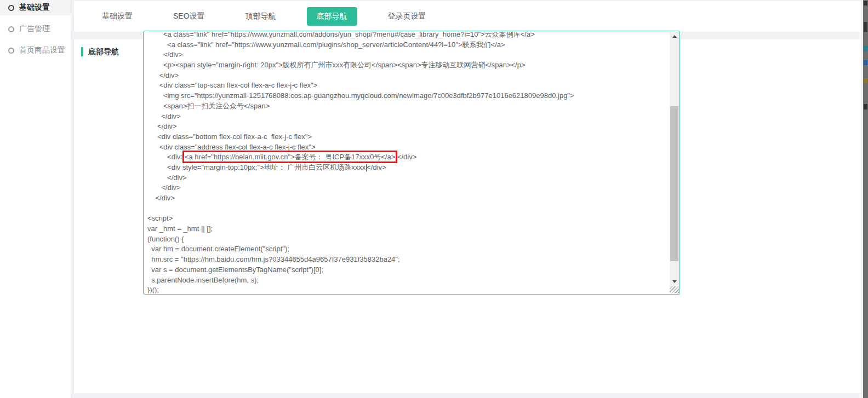 This screenshot has width=868, height=398. What do you see at coordinates (866, 199) in the screenshot?
I see `right-edge-strip` at bounding box center [866, 199].